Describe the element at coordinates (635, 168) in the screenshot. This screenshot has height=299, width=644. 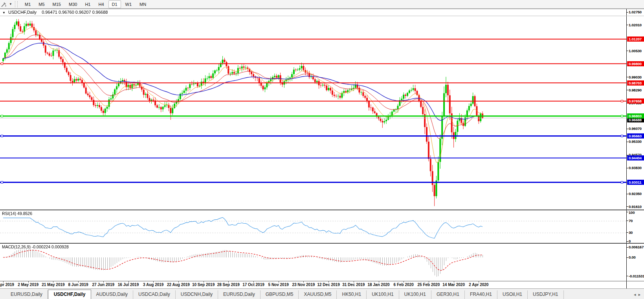
I see `price-tick-label: 0.93830` at that location.